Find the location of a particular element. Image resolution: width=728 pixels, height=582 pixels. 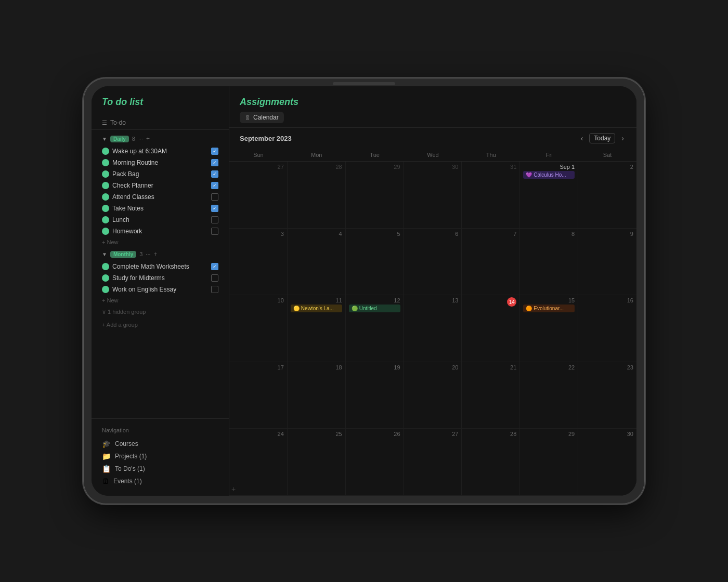

cell-sep-25: 25 is located at coordinates (317, 462).